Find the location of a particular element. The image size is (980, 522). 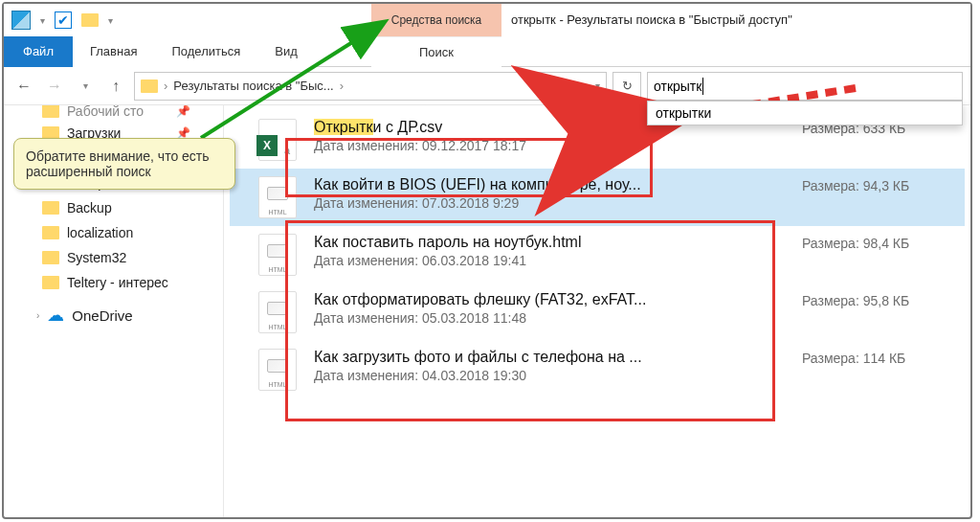

sidebar-item-label: localization is located at coordinates (100, 233).